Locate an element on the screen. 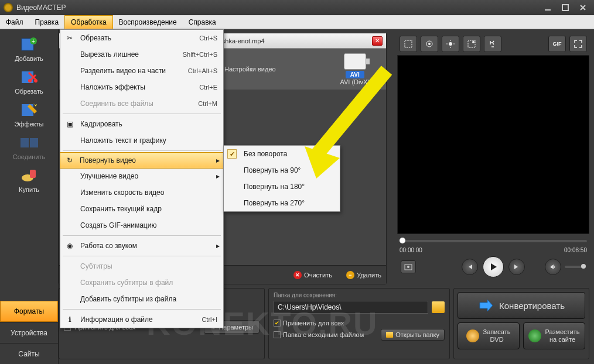 Image resolution: width=594 pixels, height=364 pixels. menu-item: Создать GIF-анимацию is located at coordinates (142, 225).